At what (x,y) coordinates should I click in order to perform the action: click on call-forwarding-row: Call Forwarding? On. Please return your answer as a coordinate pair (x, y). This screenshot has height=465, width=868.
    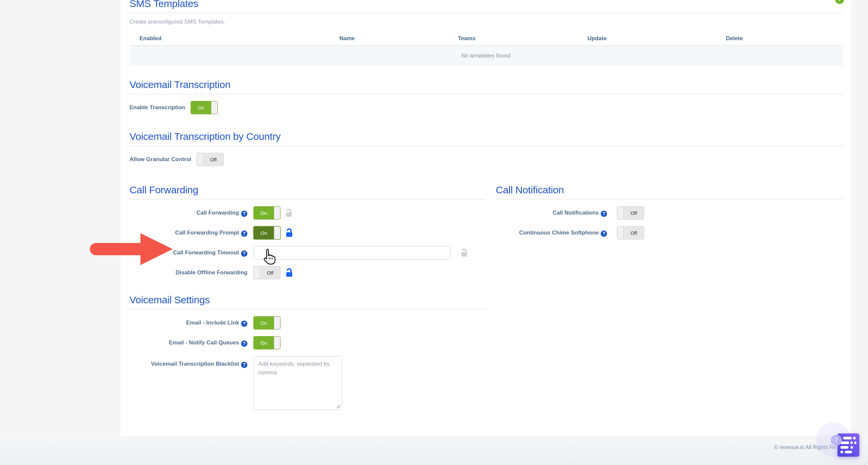
    Looking at the image, I should click on (308, 213).